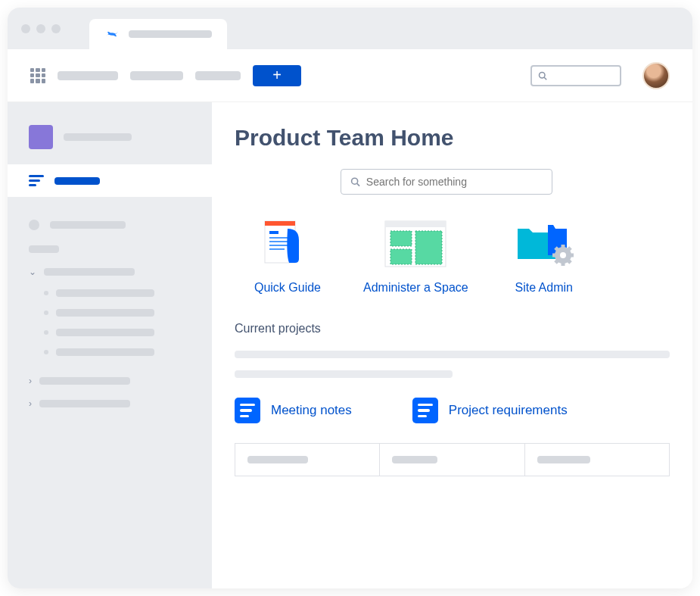  Describe the element at coordinates (110, 272) in the screenshot. I see `tree-item: ⌄` at that location.